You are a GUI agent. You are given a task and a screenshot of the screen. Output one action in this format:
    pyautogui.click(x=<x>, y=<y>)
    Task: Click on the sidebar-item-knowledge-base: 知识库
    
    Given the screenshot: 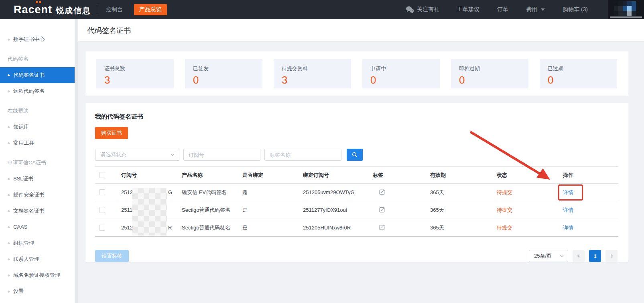 What is the action you would take?
    pyautogui.click(x=37, y=127)
    